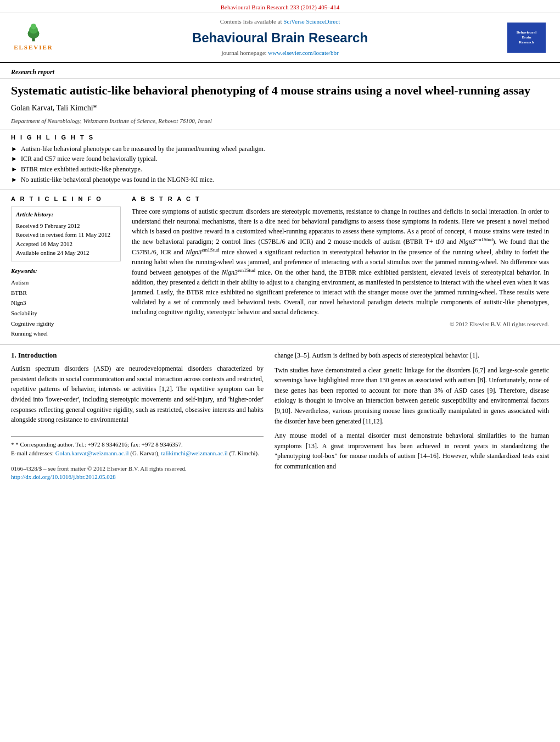 This screenshot has height=742, width=560. Describe the element at coordinates (89, 159) in the screenshot. I see `highlight-text-2: ICR and C57 mice were found behaviorally…` at that location.